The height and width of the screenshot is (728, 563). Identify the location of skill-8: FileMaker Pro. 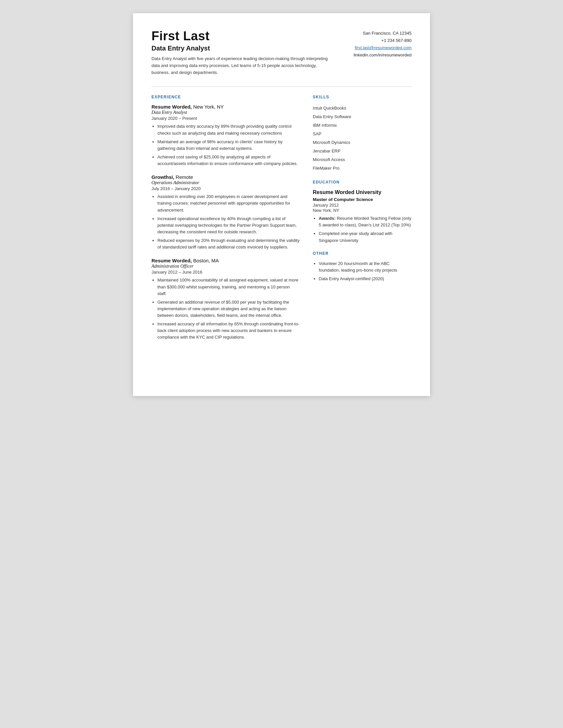
(362, 168).